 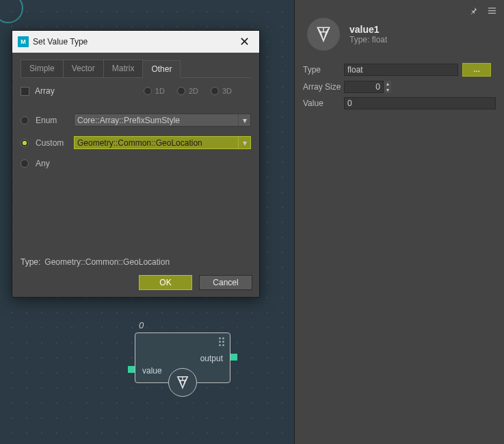 What do you see at coordinates (123, 68) in the screenshot?
I see `tab-matrix: Matrix` at bounding box center [123, 68].